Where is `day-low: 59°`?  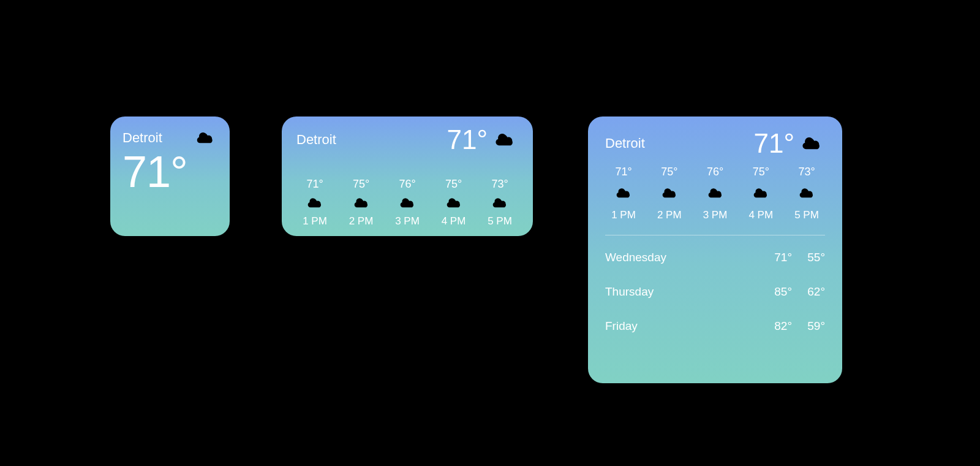
day-low: 59° is located at coordinates (809, 326).